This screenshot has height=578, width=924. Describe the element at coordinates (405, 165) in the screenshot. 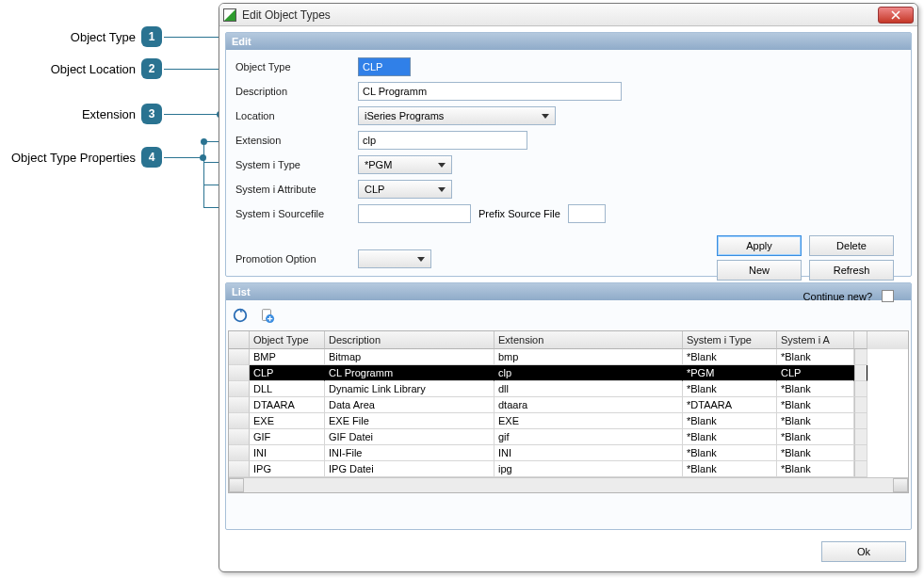

I see `system-i-type-combo: *PGM` at that location.